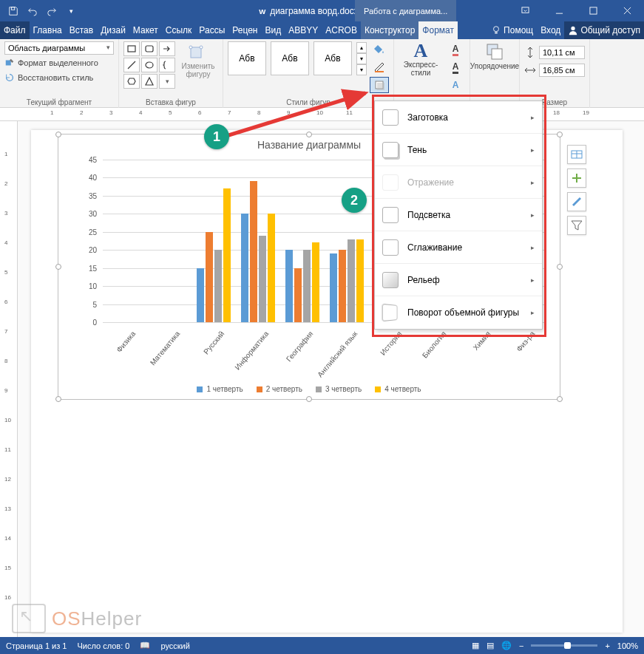 This screenshot has width=644, height=654. Describe the element at coordinates (628, 646) in the screenshot. I see `zoom-level: 100%` at that location.